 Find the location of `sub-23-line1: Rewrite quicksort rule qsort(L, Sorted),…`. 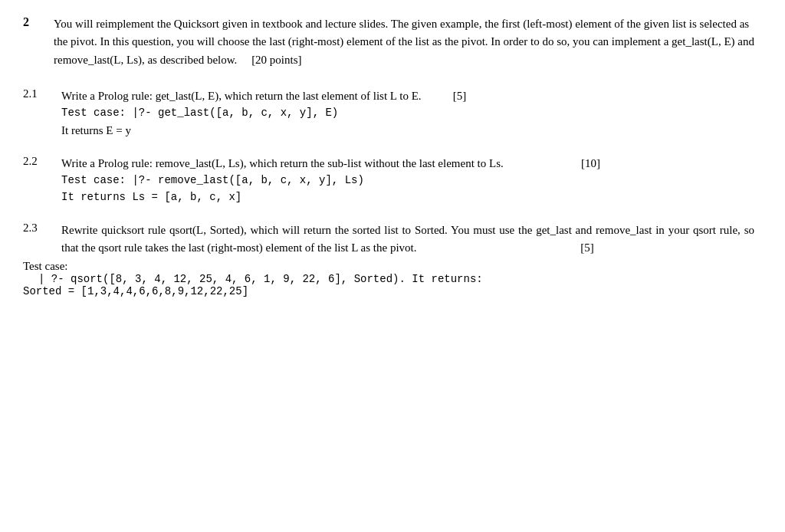

sub-23-line1: Rewrite quicksort rule qsort(L, Sorted),… is located at coordinates (408, 239).